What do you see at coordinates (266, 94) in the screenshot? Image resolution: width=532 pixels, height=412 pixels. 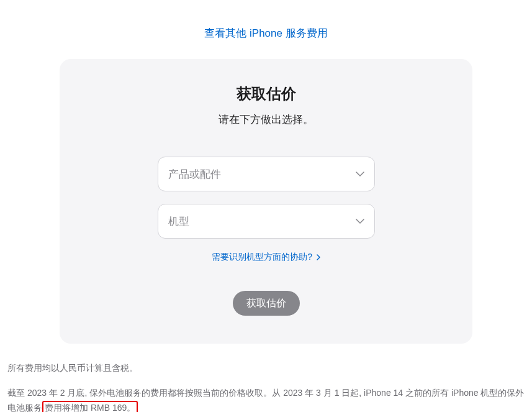 I see `card-title: 获取估价` at bounding box center [266, 94].